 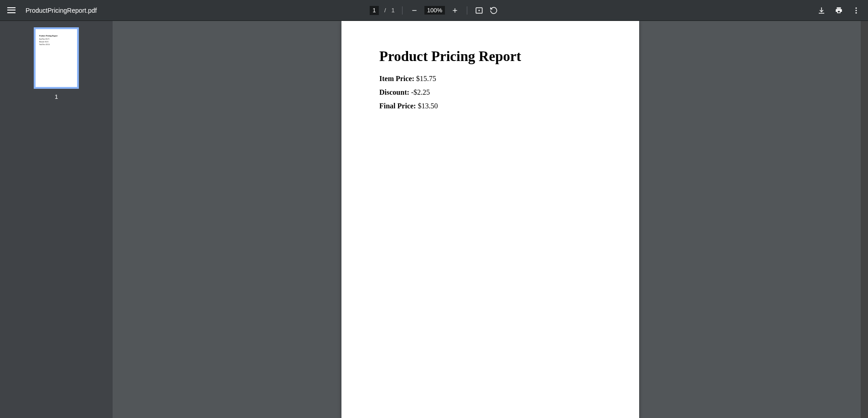 I want to click on zoom-out-button, so click(x=414, y=10).